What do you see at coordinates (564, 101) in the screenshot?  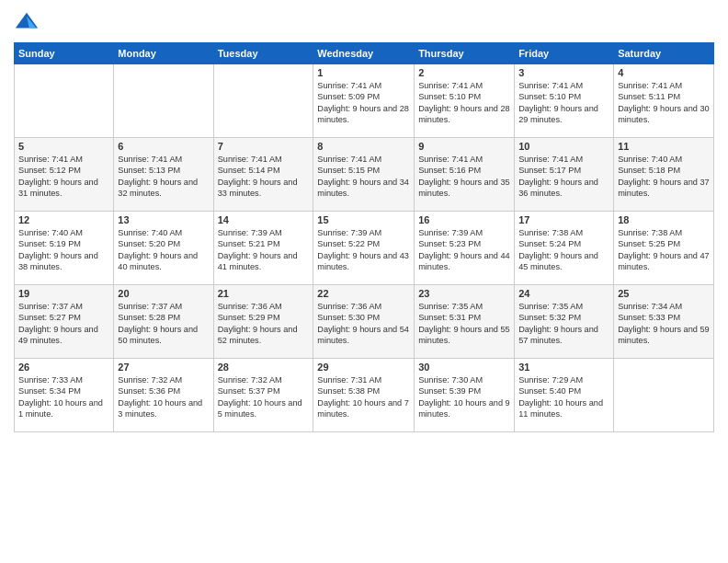 I see `calendar-day-cell: 3Sunrise: 7:41 AM Sunset: 5:10 PM Daylig…` at bounding box center [564, 101].